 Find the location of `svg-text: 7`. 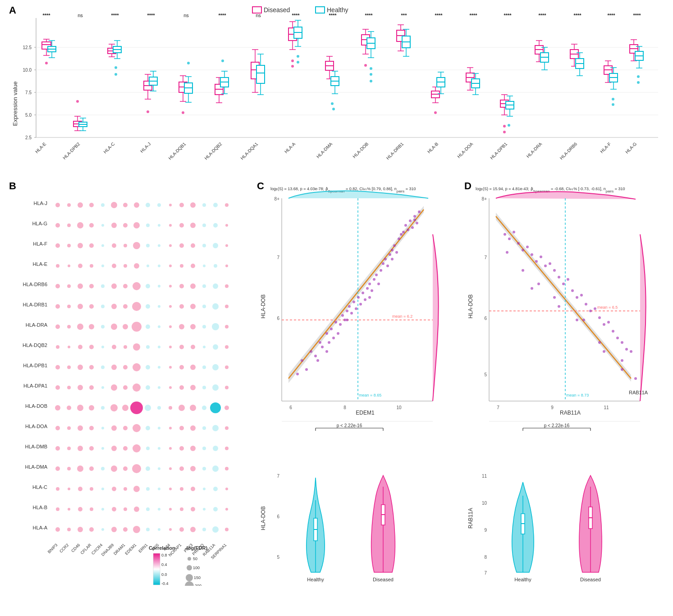

svg-text: 7 is located at coordinates (498, 407).